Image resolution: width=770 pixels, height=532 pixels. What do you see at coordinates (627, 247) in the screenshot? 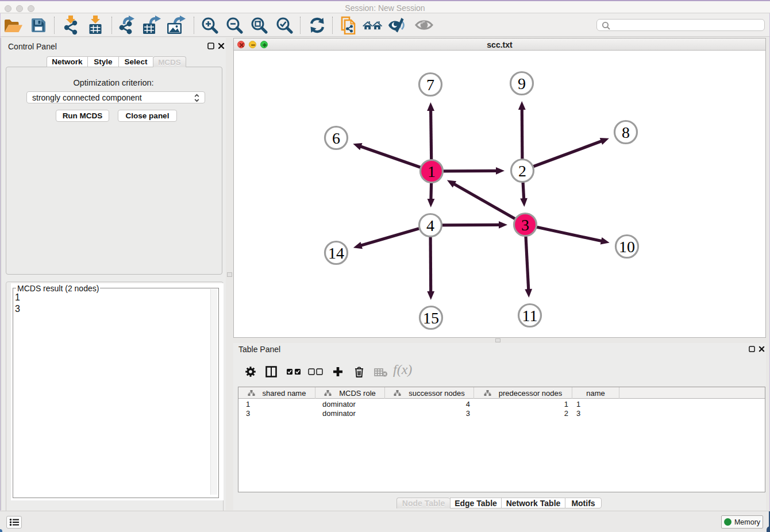
I see `svg-text: 10` at bounding box center [627, 247].